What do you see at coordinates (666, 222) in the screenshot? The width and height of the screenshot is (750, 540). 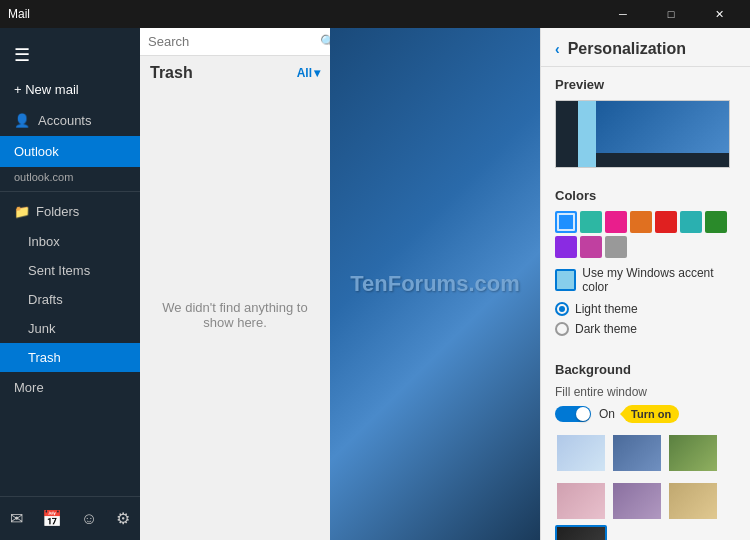 I see `color-swatch-red` at bounding box center [666, 222].